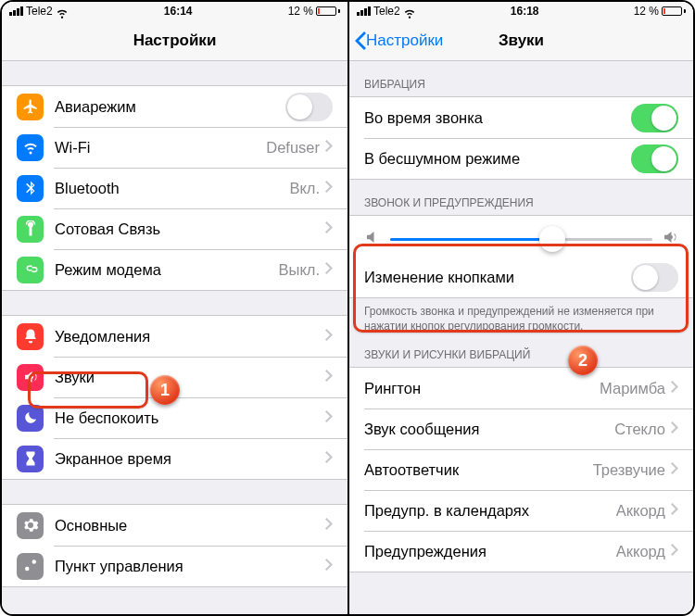 Image resolution: width=695 pixels, height=616 pixels. I want to click on volume-low-icon, so click(373, 239).